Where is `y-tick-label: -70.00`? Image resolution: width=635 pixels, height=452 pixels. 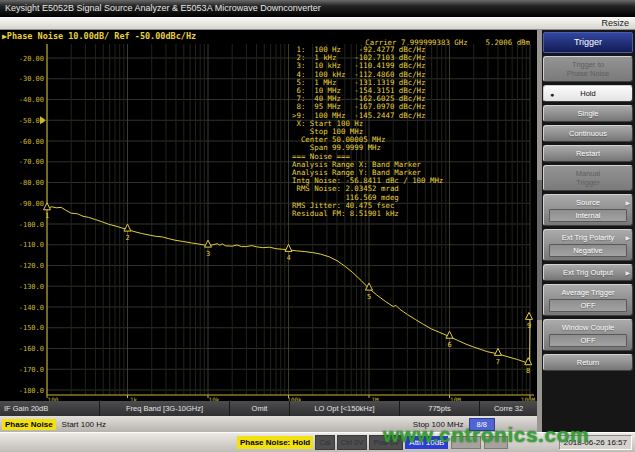
y-tick-label: -70.00 is located at coordinates (32, 162).